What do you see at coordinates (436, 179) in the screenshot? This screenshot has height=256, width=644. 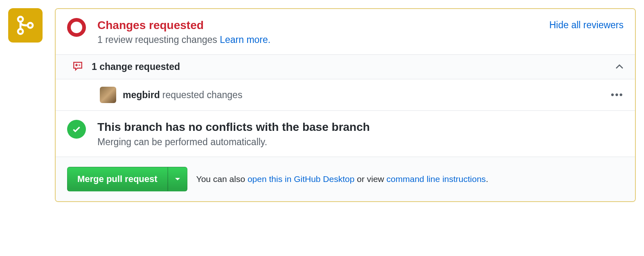 I see `command-line-instructions-link: command line instructions` at bounding box center [436, 179].